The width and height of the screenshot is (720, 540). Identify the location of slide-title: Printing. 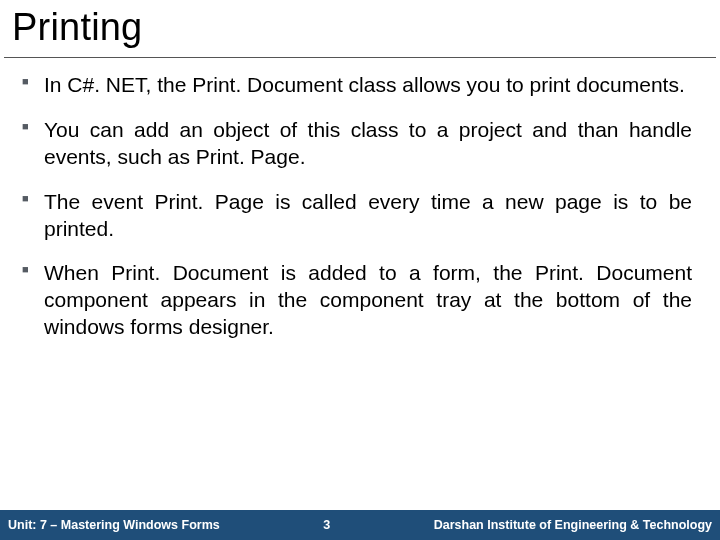
(360, 28).